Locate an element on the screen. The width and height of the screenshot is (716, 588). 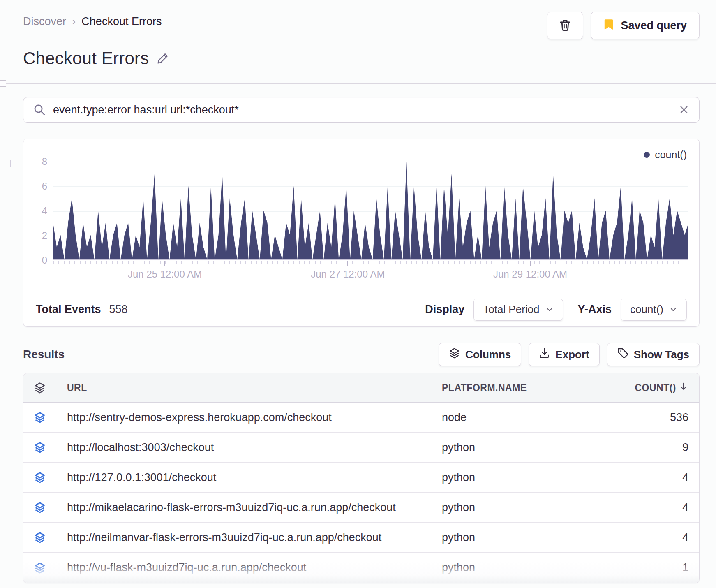
header-cell-count-label: COUNT() is located at coordinates (655, 388).